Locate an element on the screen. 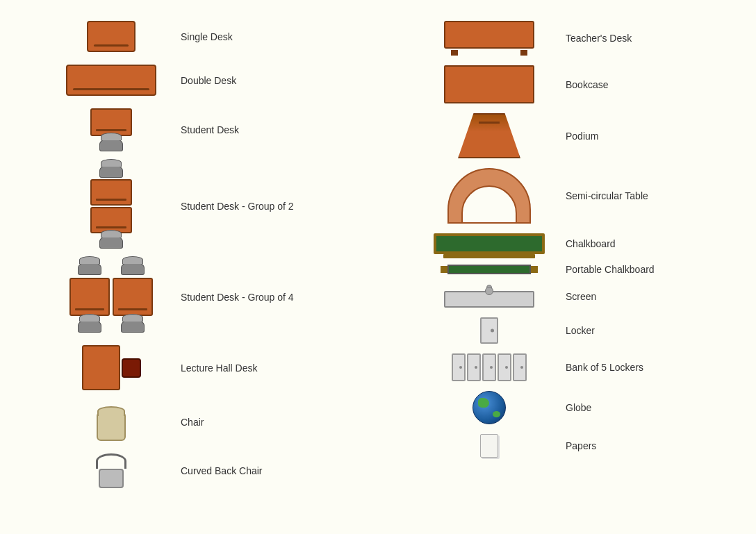 This screenshot has width=756, height=534. podium-line is located at coordinates (489, 122).